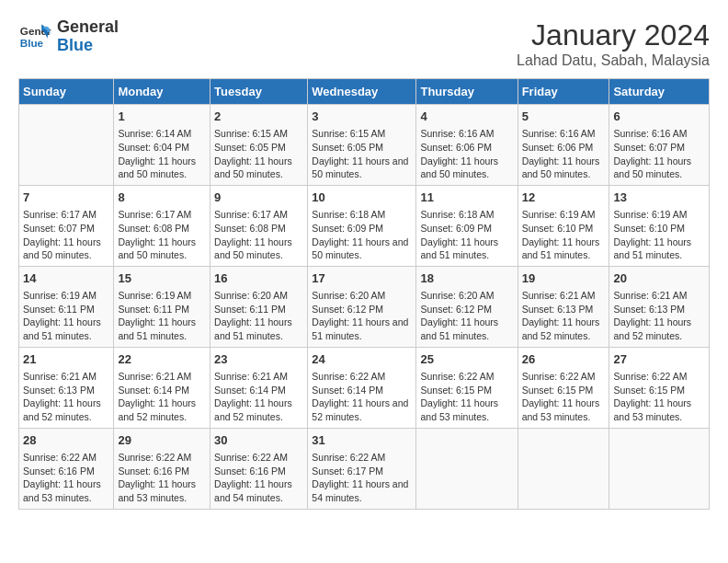 The image size is (728, 563). I want to click on calendar-week-row: 28Sunrise: 6:22 AMSunset: 6:16 PMDayligh…, so click(364, 468).